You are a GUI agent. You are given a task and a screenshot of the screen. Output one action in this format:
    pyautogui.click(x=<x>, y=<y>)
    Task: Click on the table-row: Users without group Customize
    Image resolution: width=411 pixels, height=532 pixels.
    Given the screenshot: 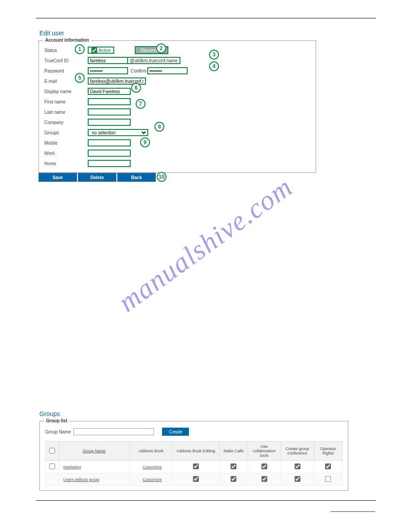 What is the action you would take?
    pyautogui.click(x=194, y=480)
    